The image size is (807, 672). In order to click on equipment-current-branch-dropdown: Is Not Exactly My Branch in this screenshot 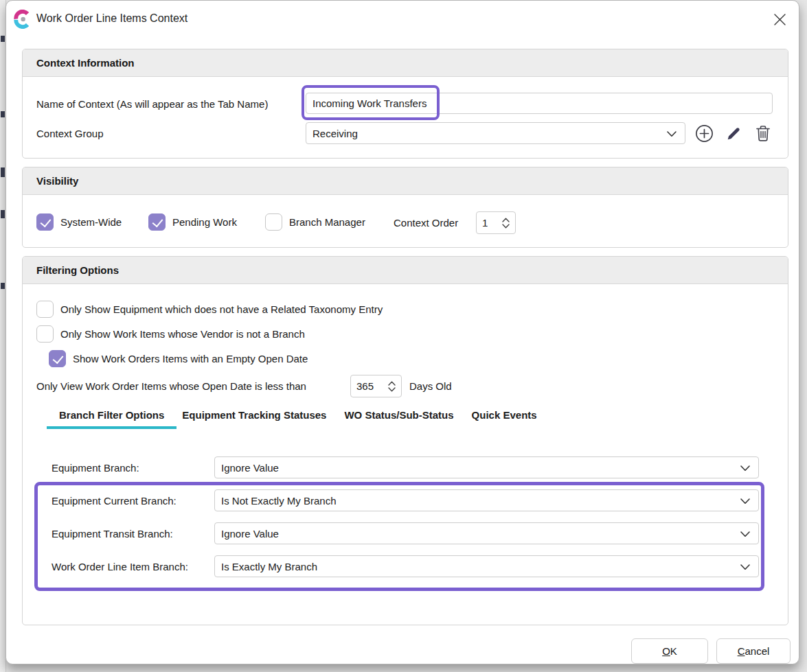, I will do `click(486, 500)`.